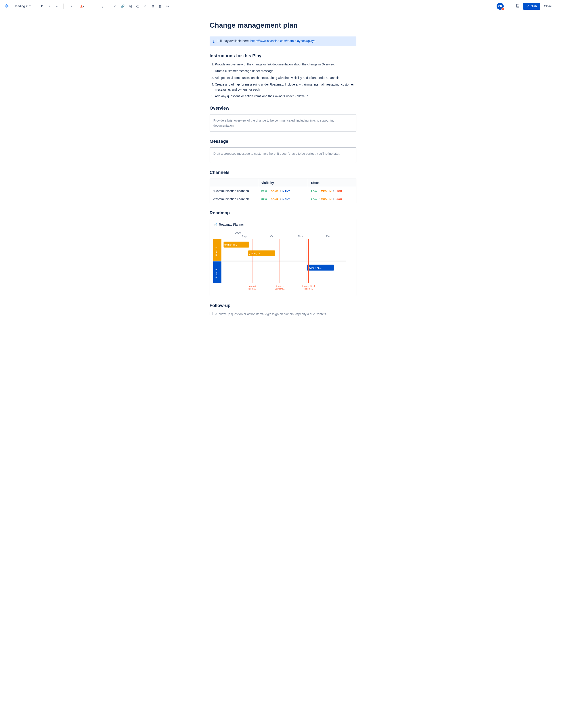  What do you see at coordinates (153, 6) in the screenshot?
I see `table-button: ⊞` at bounding box center [153, 6].